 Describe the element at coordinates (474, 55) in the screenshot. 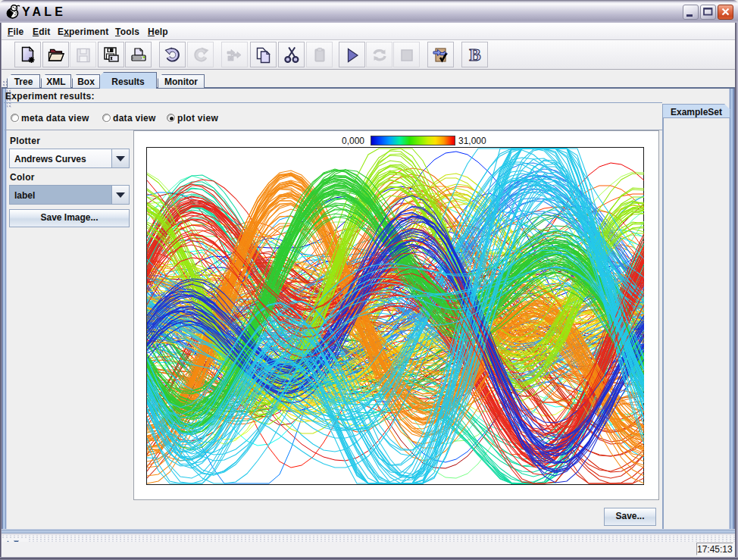

I see `svg-text: B` at that location.